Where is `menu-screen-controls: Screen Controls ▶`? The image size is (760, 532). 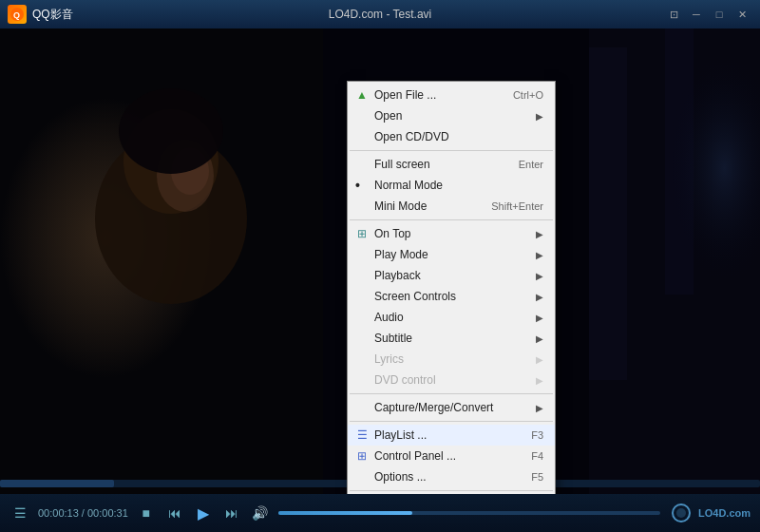
menu-screen-controls: Screen Controls ▶ is located at coordinates (451, 296).